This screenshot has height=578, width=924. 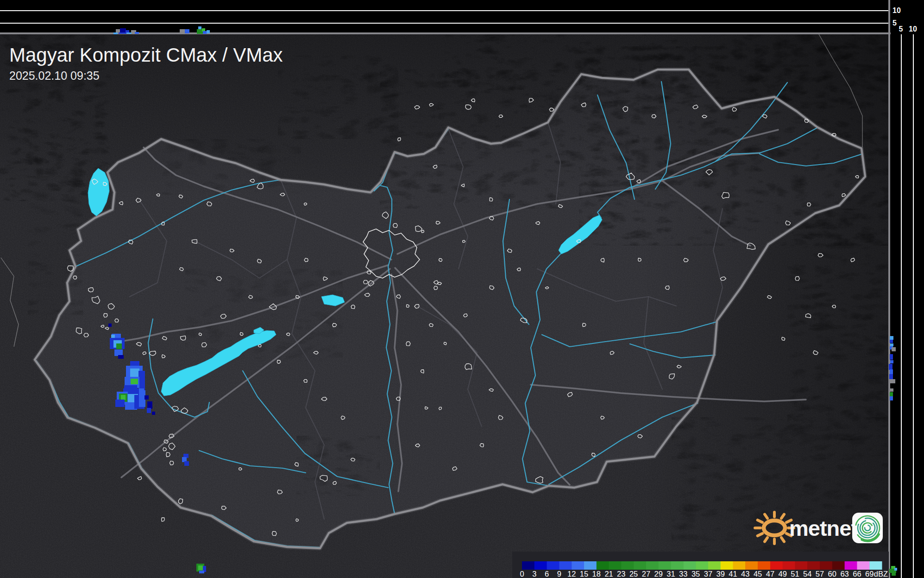 What do you see at coordinates (721, 574) in the screenshot?
I see `legend-tick-label: 39` at bounding box center [721, 574].